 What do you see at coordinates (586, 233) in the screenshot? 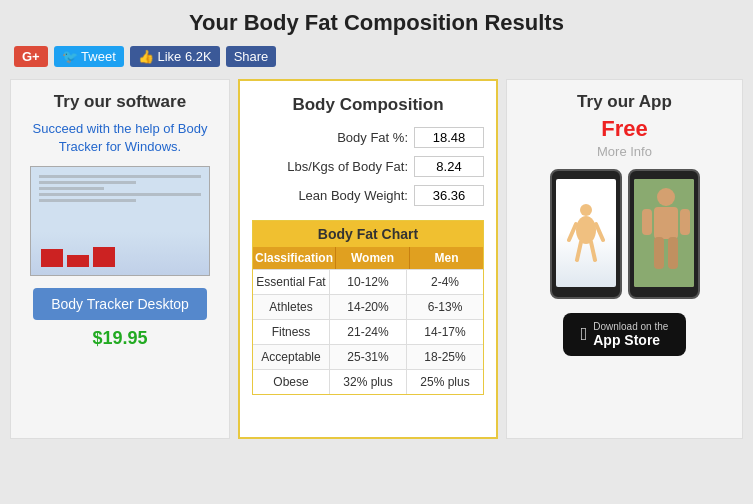
I see `phone-left-screen` at bounding box center [586, 233].